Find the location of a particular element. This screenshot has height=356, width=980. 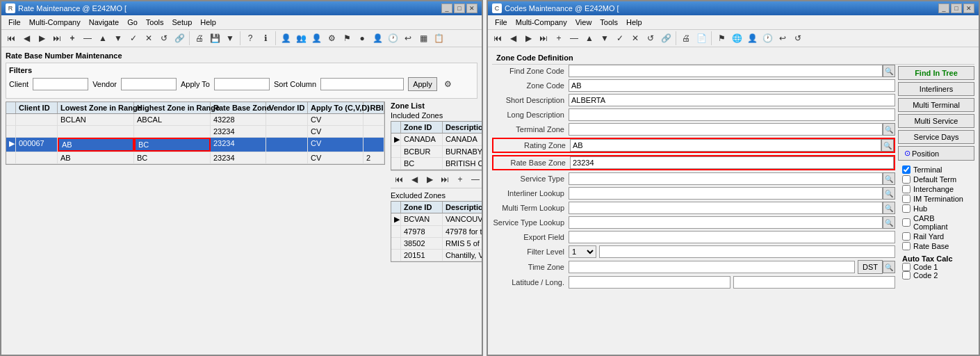

table-row: 23234 CV is located at coordinates (195, 132).